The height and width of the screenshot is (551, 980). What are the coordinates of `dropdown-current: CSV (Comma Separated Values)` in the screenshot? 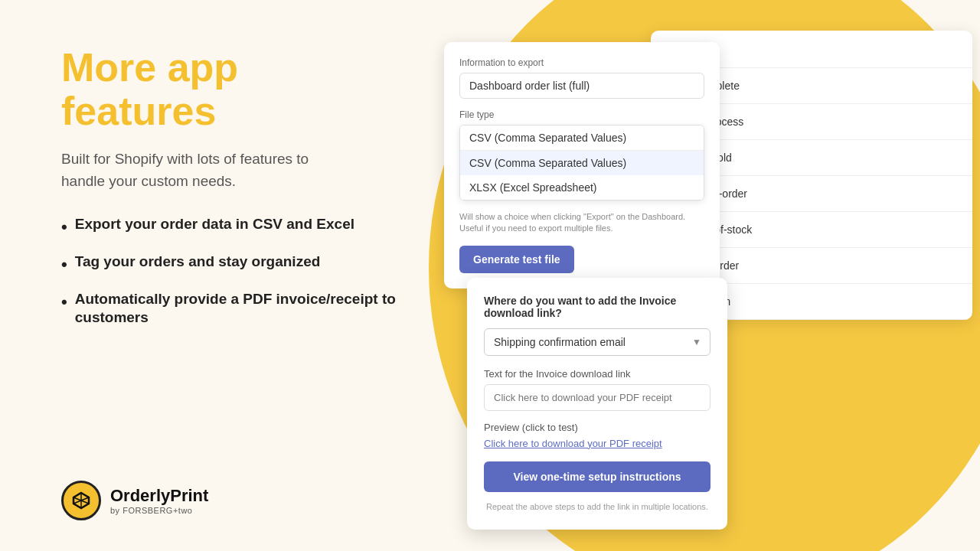 It's located at (582, 138).